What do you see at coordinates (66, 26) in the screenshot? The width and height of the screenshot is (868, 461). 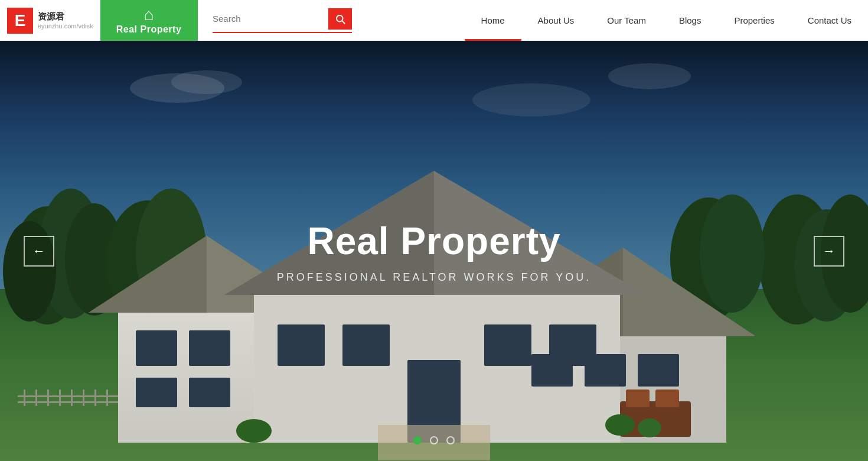 I see `logo-brand-sub: eyunzhu.com/vdisk` at bounding box center [66, 26].